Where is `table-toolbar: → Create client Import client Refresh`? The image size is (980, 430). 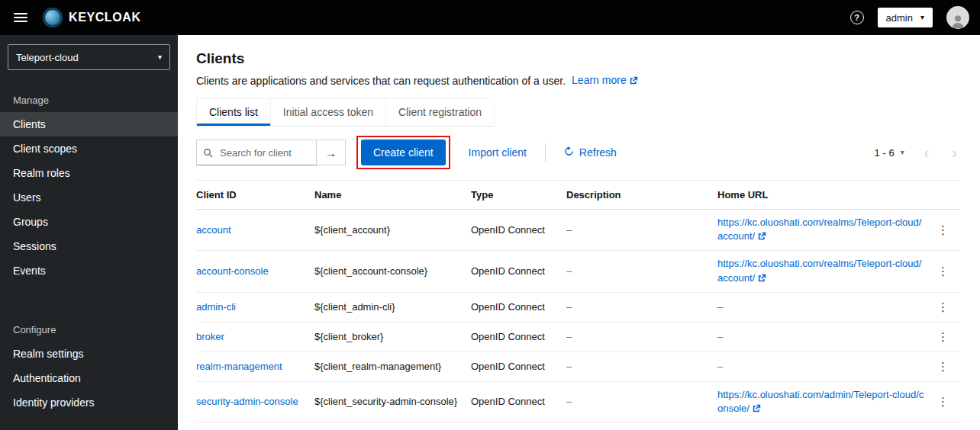
table-toolbar: → Create client Import client Refresh is located at coordinates (579, 152).